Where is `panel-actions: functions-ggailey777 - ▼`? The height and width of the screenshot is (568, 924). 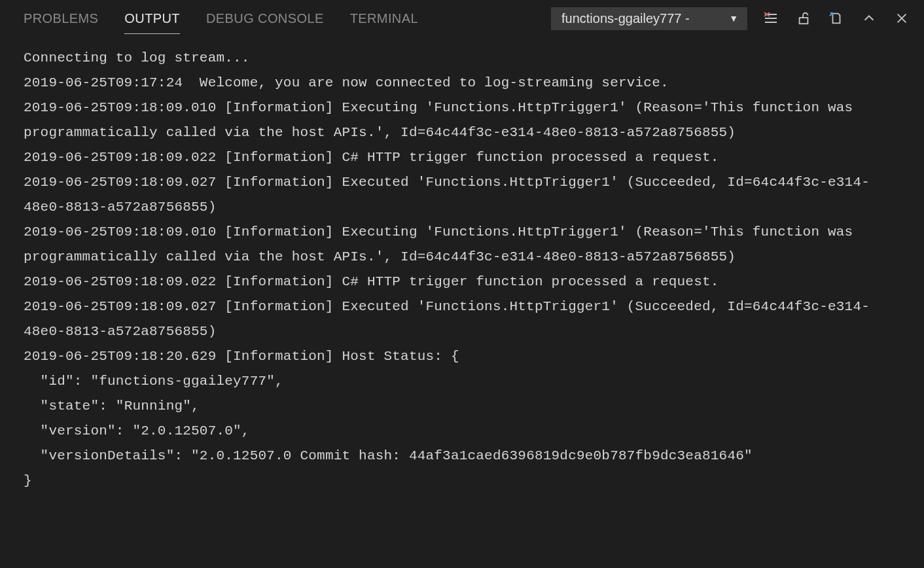 panel-actions: functions-ggailey777 - ▼ is located at coordinates (731, 18).